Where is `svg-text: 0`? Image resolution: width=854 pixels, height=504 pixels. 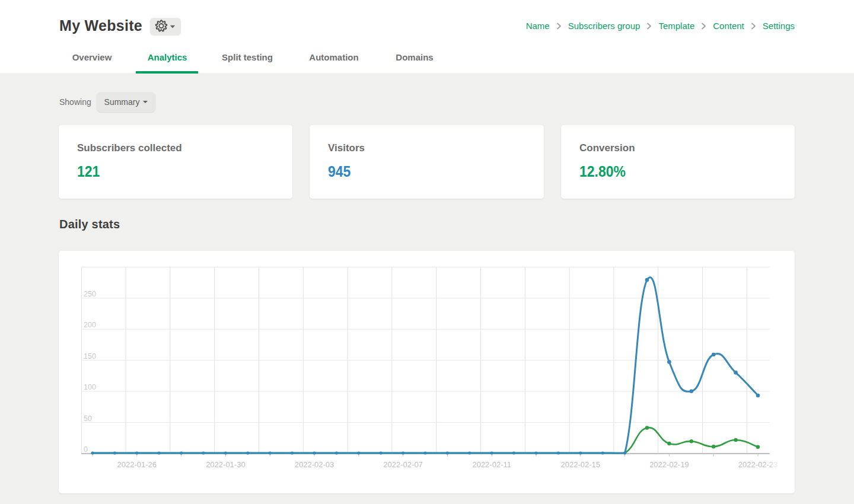 svg-text: 0 is located at coordinates (85, 449).